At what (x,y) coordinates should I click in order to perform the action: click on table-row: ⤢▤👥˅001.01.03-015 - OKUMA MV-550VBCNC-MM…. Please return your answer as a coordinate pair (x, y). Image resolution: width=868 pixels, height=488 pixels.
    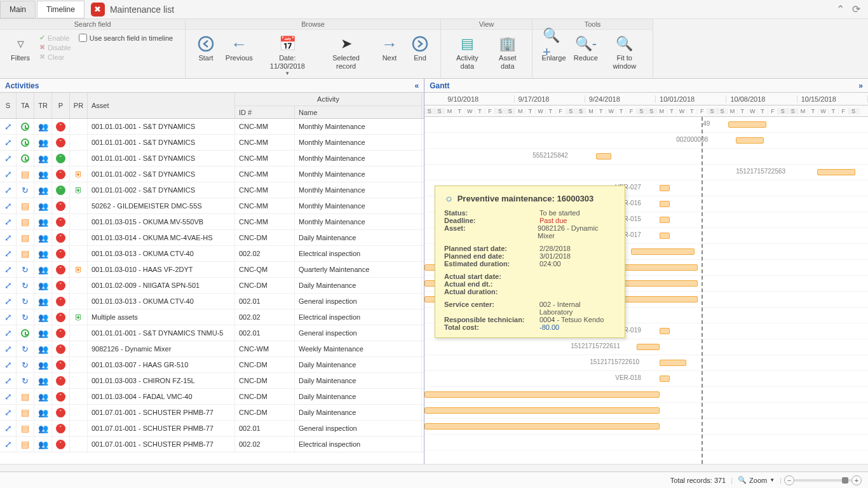
    Looking at the image, I should click on (212, 222).